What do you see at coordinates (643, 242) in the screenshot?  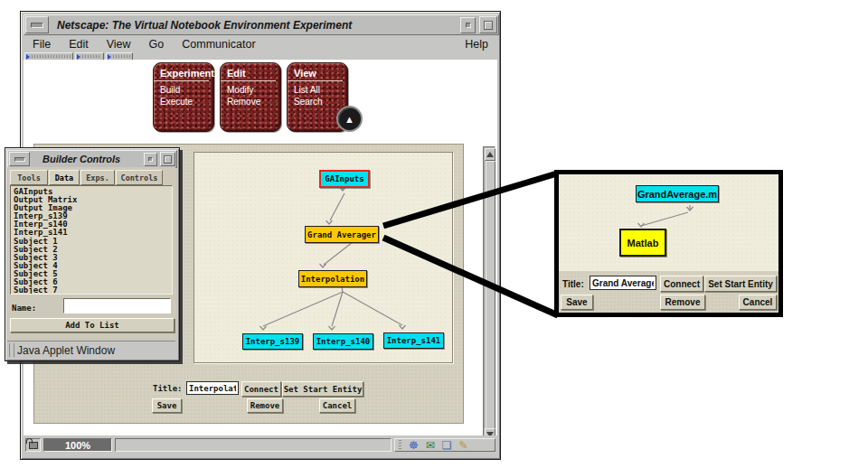 I see `callout-node: Matlab` at bounding box center [643, 242].